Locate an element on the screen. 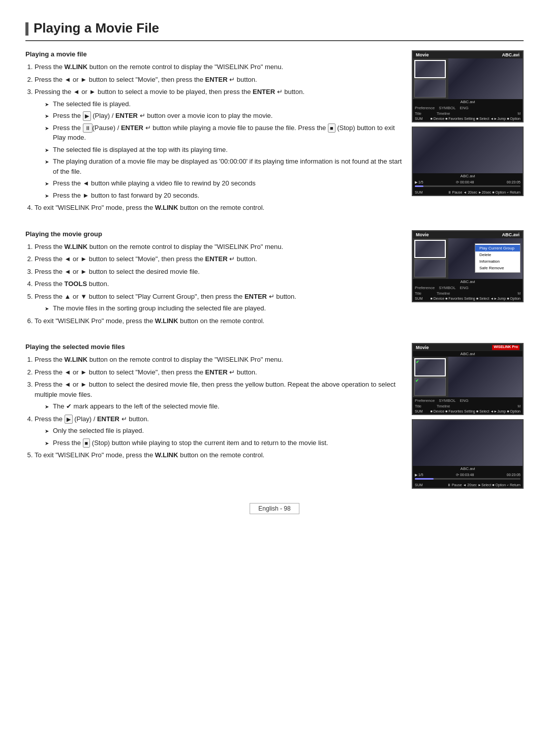  tv-row-bar: Title Timeline M is located at coordinates (468, 114).